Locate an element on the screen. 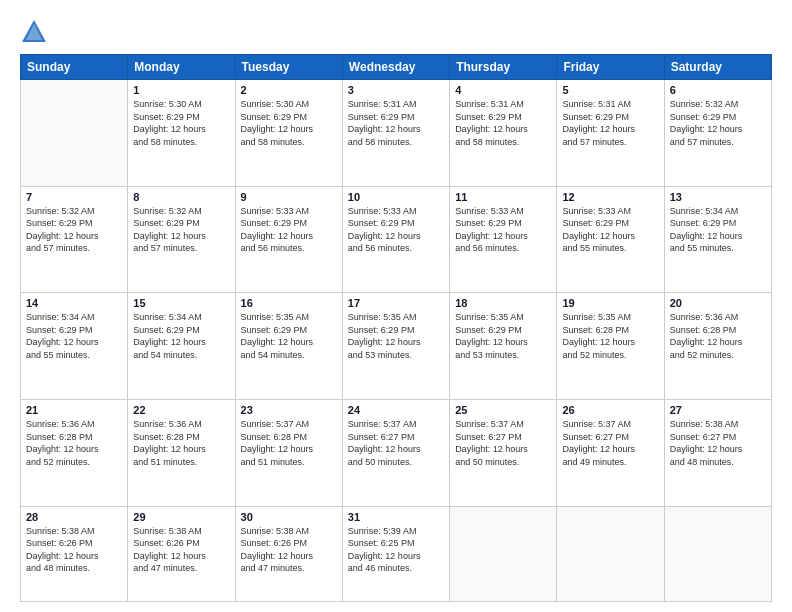 The width and height of the screenshot is (792, 612). day-number: 25 is located at coordinates (503, 410).